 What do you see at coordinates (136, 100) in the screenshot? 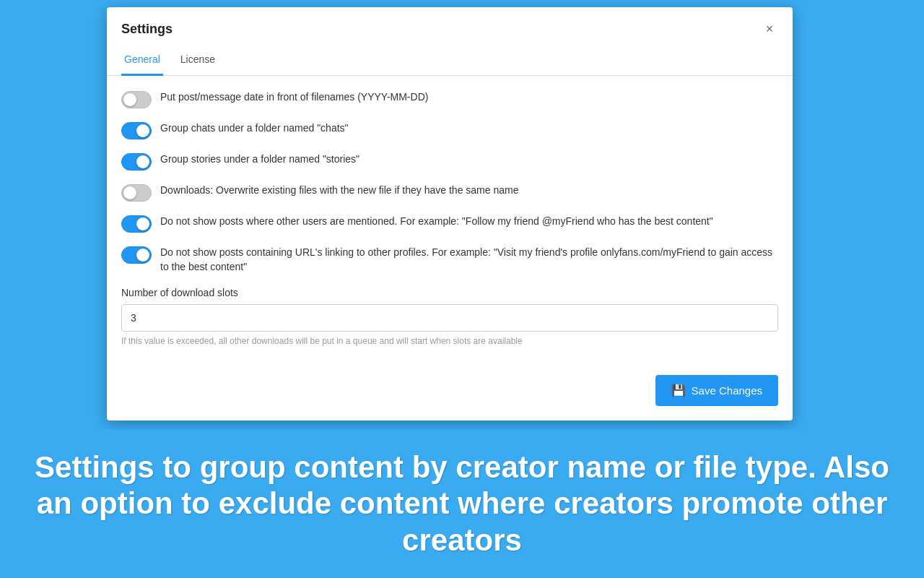
I see `toggle-date-prefix` at bounding box center [136, 100].